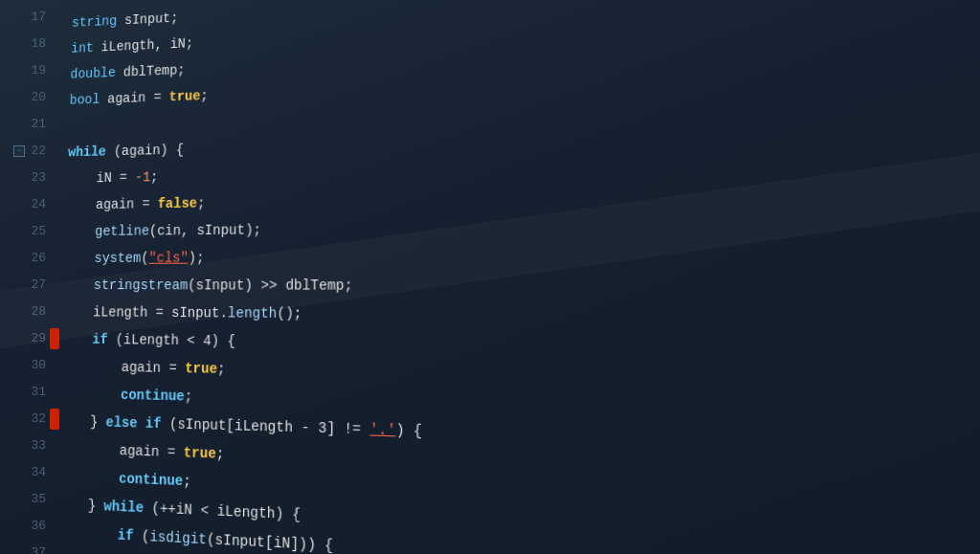 The image size is (980, 554). I want to click on token-var: (cin, sInput);, so click(205, 230).